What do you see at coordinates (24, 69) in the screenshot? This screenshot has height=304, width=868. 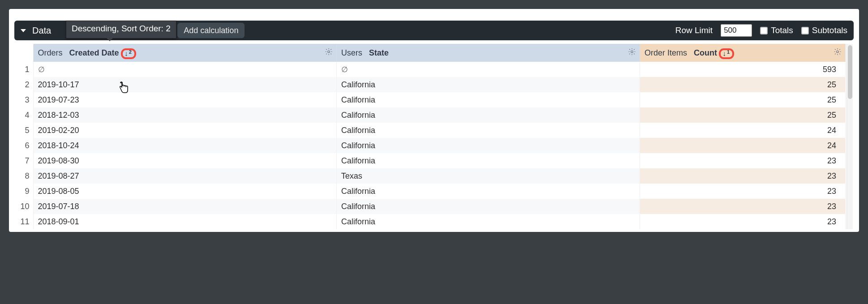 I see `row-number: 1` at bounding box center [24, 69].